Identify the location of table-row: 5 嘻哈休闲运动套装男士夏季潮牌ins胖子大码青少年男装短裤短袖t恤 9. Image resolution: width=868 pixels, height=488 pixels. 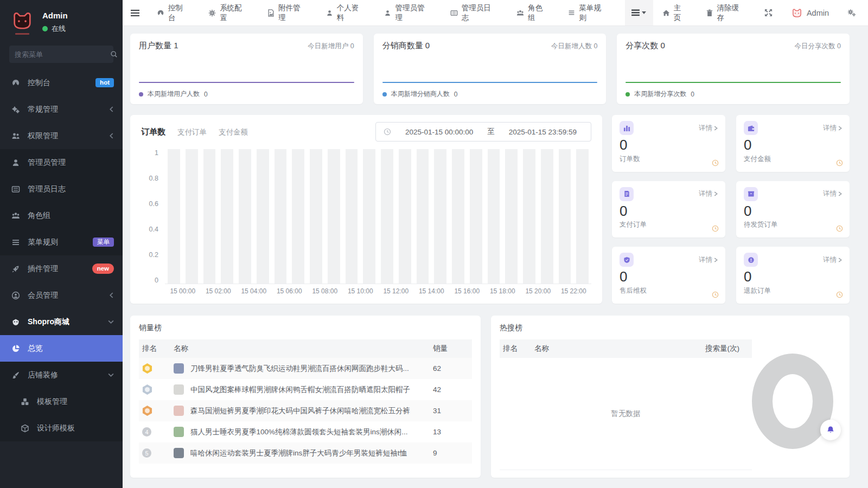
(305, 453).